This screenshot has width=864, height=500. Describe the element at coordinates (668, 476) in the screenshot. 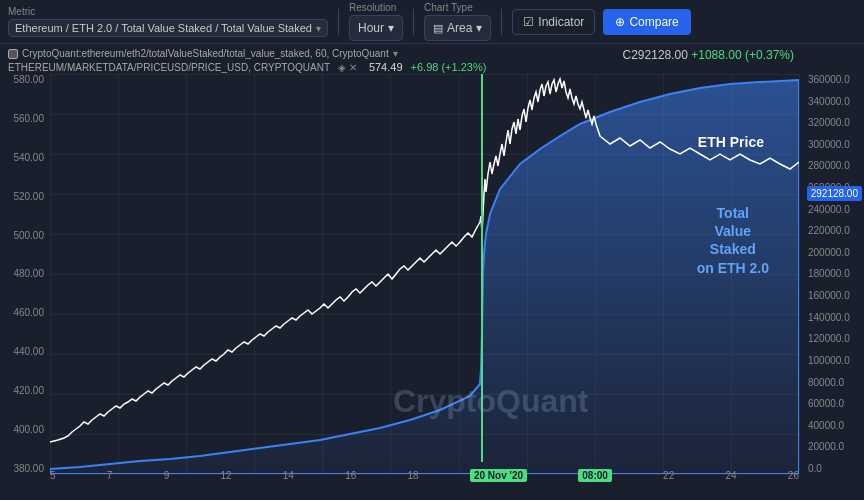

I see `x-label-22: 22` at that location.